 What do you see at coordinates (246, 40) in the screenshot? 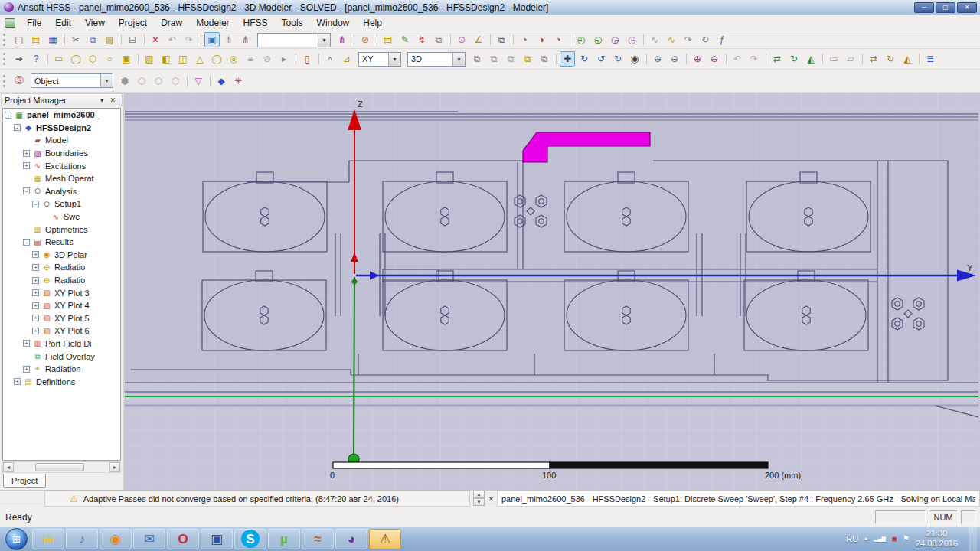
I see `history-tree-icon: ⋔` at bounding box center [246, 40].